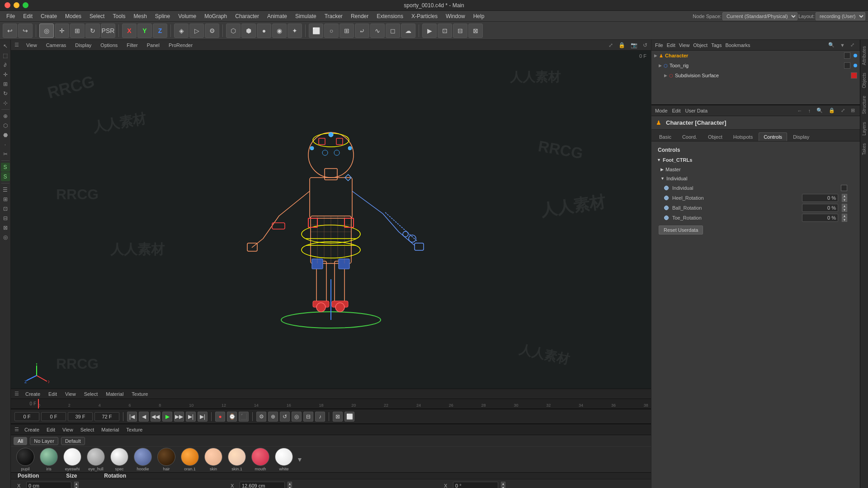 This screenshot has height=488, width=868. Describe the element at coordinates (700, 45) in the screenshot. I see `obj-tool-object: Object` at that location.